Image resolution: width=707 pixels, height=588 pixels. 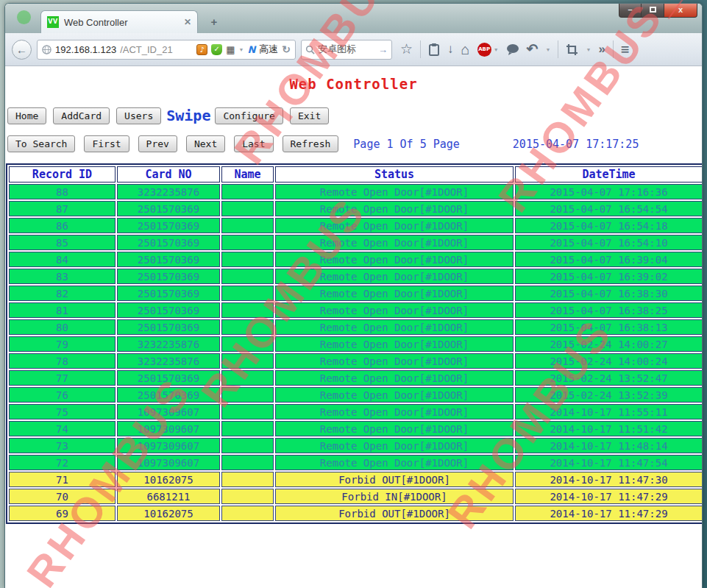 What do you see at coordinates (188, 116) in the screenshot?
I see `nav-current-swipe: Swipe` at bounding box center [188, 116].